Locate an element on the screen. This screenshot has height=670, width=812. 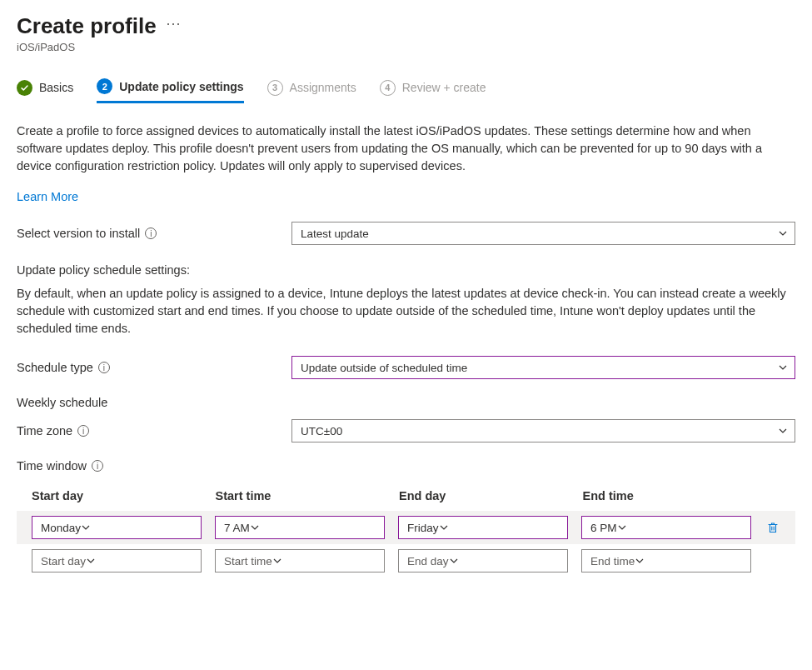
delete-row-button is located at coordinates (773, 528).